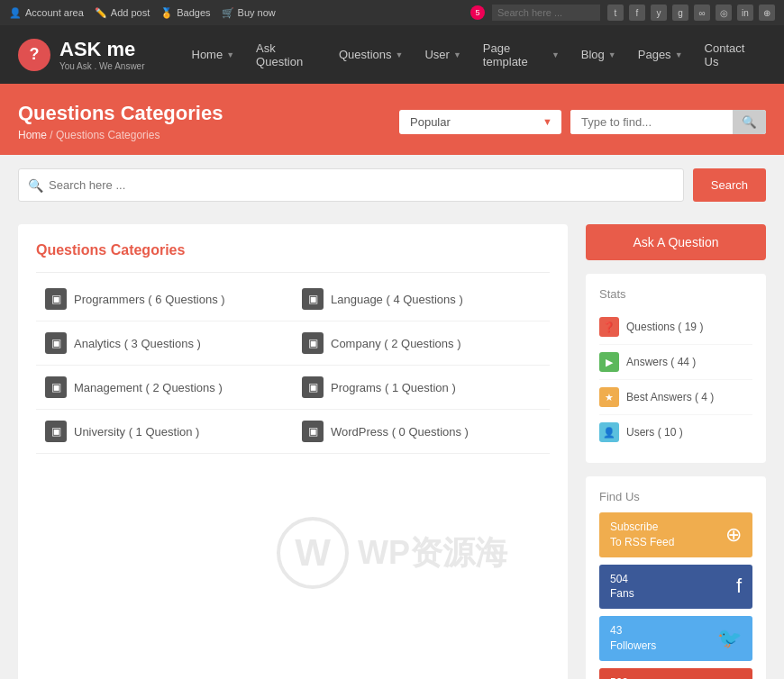  I want to click on nav-contact-us: Contact Us, so click(730, 54).